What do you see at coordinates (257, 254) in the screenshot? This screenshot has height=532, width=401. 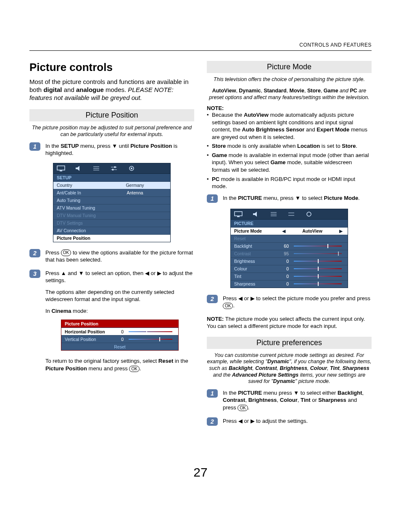 I see `label: Contrast` at bounding box center [257, 254].